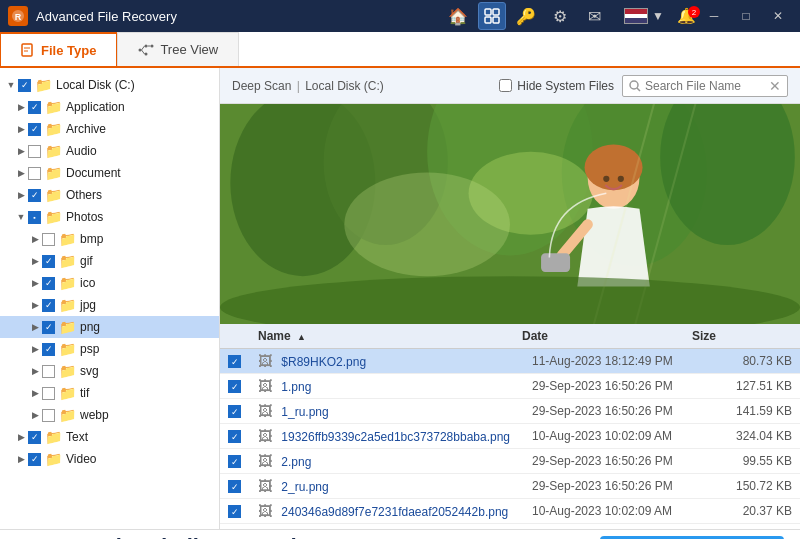 This screenshot has width=800, height=539. What do you see at coordinates (34, 218) in the screenshot?
I see `item-checkbox: ▪` at bounding box center [34, 218].